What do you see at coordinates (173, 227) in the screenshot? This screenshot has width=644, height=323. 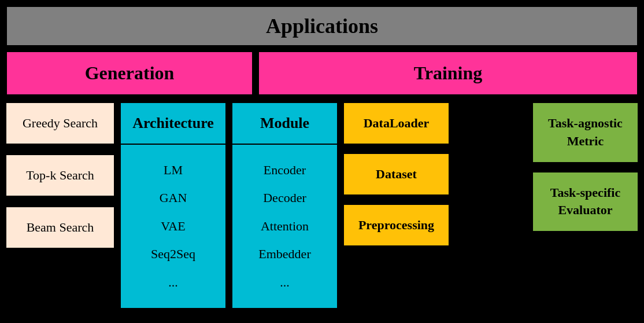 I see `architecture-body: LM GAN VAE Seq2Seq ...` at bounding box center [173, 227].